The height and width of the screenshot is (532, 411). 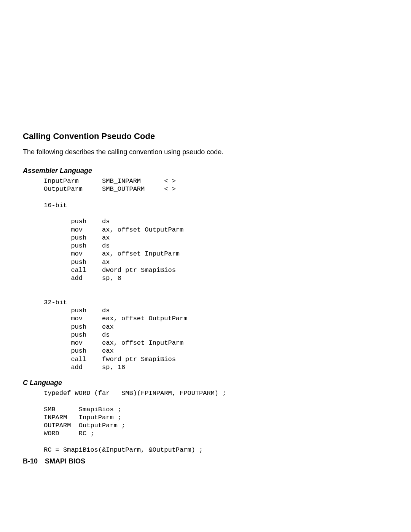 What do you see at coordinates (206, 171) in the screenshot?
I see `assembler-subheading: Assembler Language` at bounding box center [206, 171].